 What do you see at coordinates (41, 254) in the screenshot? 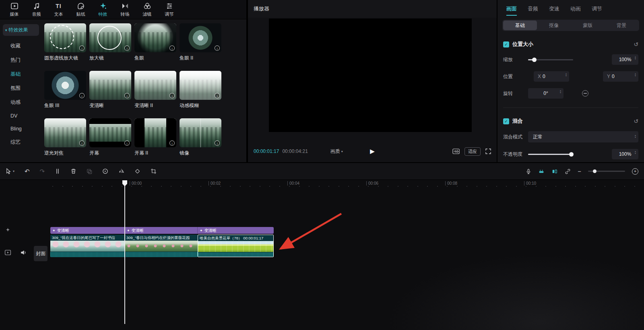
I see `cover-button: 封面` at bounding box center [41, 254].